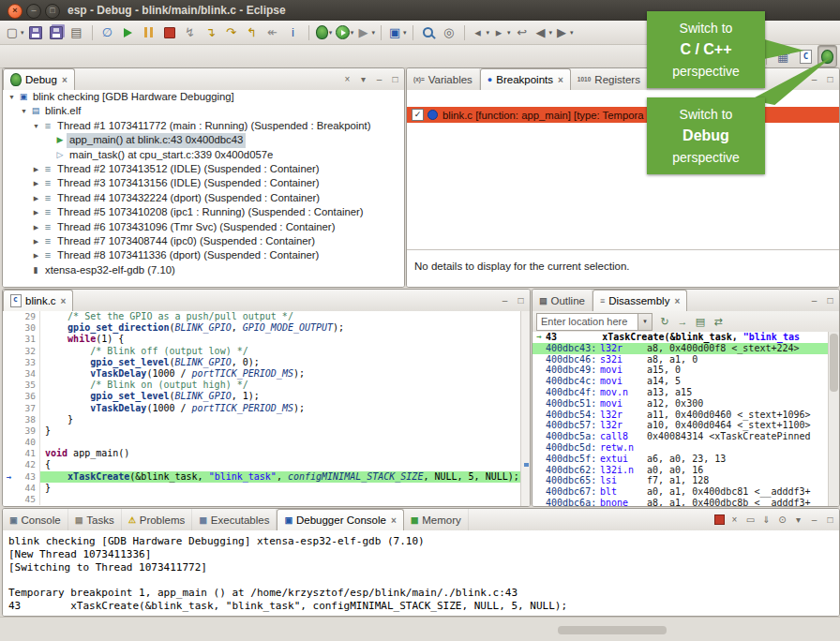  I want to click on editor-line: 45, so click(266, 499).